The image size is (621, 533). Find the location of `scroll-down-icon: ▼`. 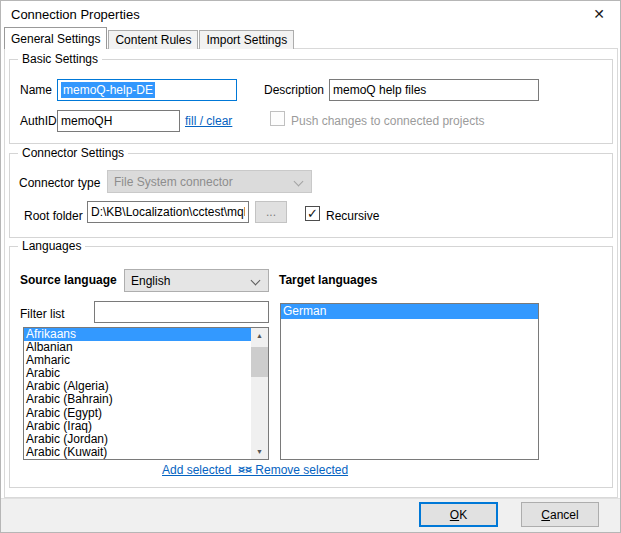

scroll-down-icon: ▼ is located at coordinates (260, 452).